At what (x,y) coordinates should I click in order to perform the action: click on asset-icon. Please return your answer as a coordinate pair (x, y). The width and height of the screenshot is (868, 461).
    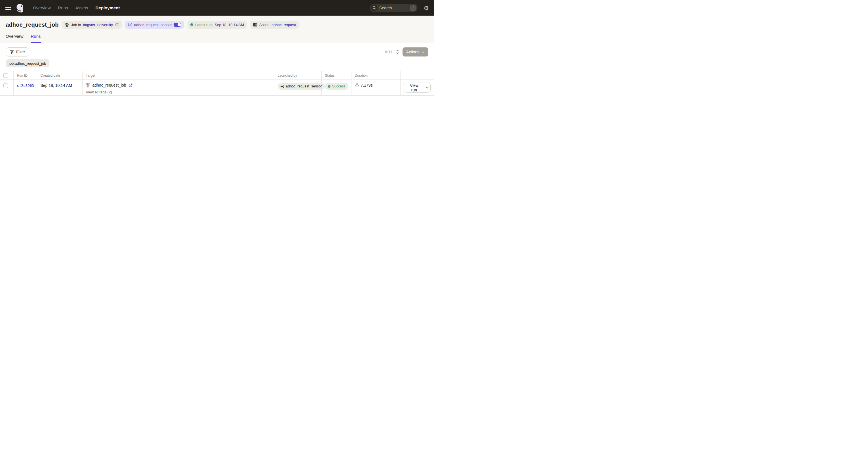
    Looking at the image, I should click on (255, 25).